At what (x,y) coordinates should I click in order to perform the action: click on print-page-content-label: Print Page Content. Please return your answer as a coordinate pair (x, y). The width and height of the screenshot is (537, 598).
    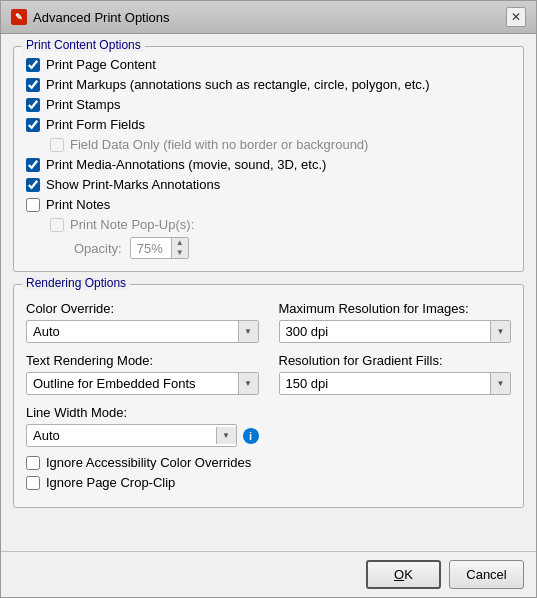
    Looking at the image, I should click on (101, 64).